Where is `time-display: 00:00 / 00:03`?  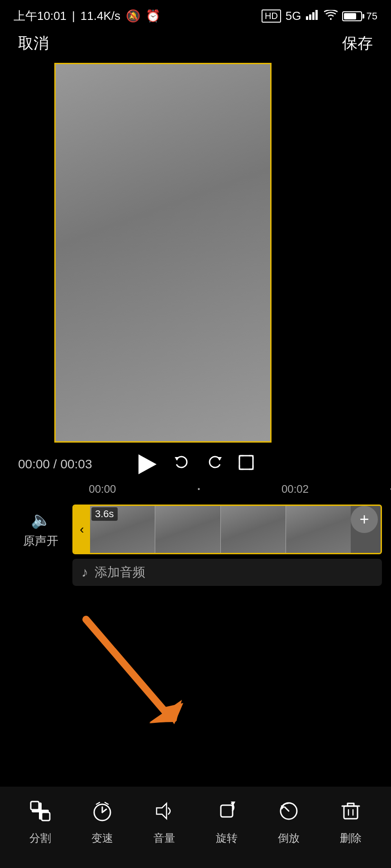
time-display: 00:00 / 00:03 is located at coordinates (55, 464).